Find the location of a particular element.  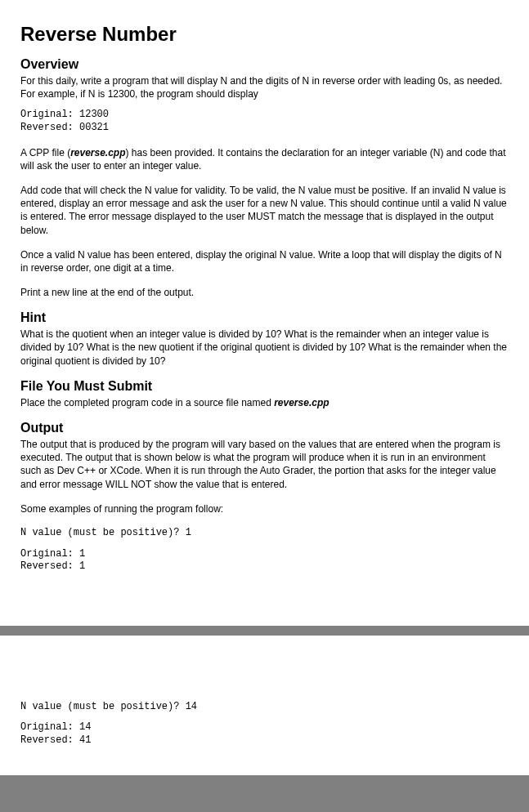

file-heading: File You Must Submit is located at coordinates (265, 386).